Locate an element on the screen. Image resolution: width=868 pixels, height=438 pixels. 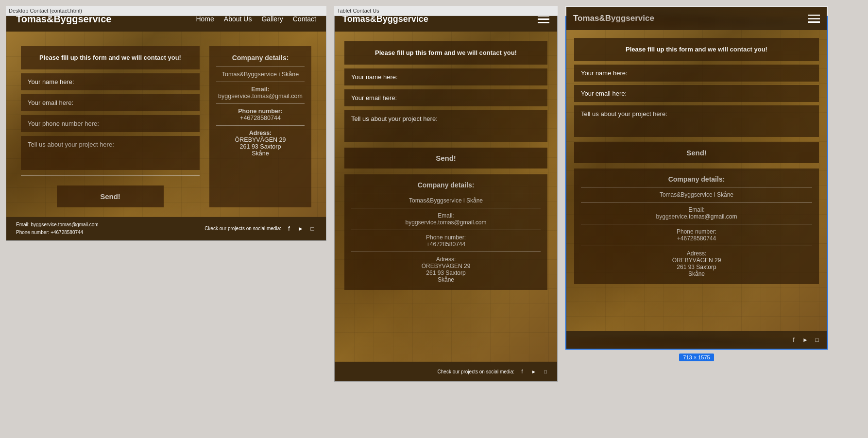
form-intro: Please fill up this form and we will con… is located at coordinates (110, 58).